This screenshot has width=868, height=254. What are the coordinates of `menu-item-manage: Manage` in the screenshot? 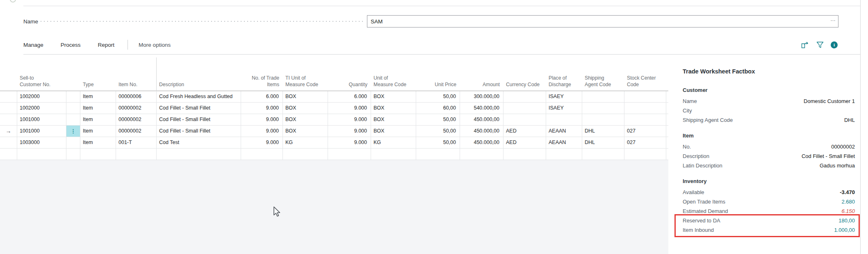 It's located at (34, 45).